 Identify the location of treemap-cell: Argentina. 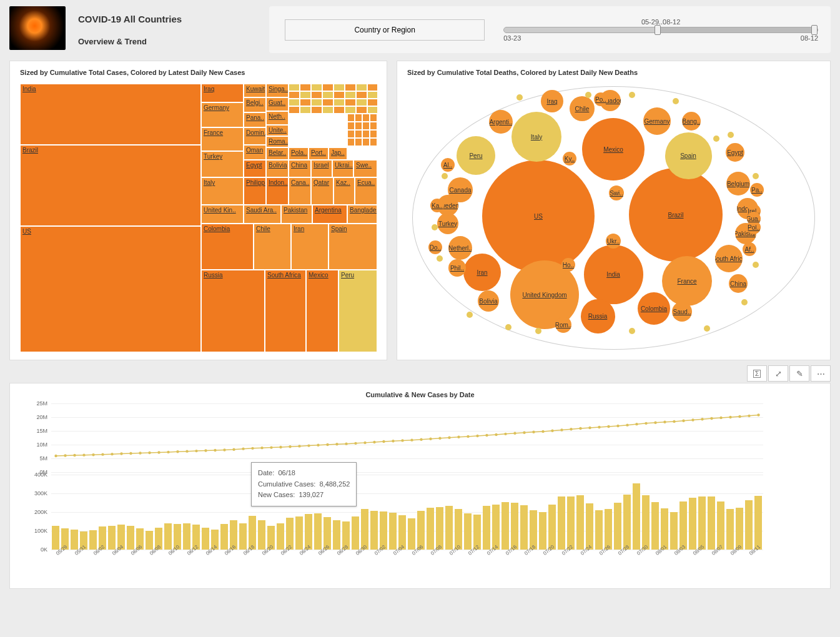
(330, 214).